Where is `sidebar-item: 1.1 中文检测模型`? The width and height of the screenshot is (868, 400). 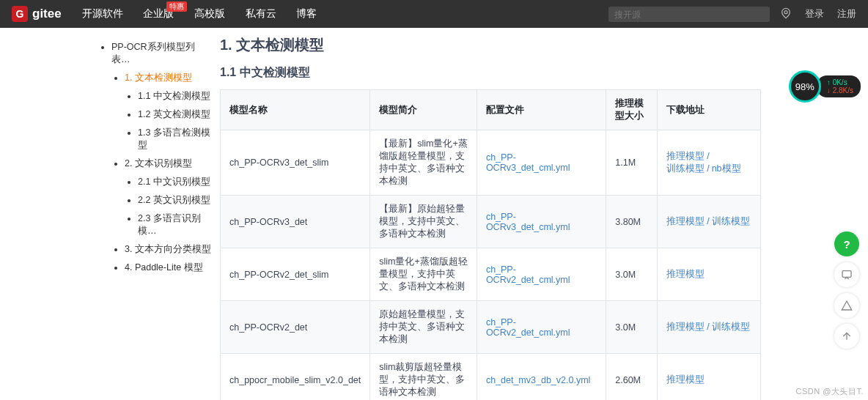
sidebar-item: 1.1 中文检测模型 is located at coordinates (174, 97).